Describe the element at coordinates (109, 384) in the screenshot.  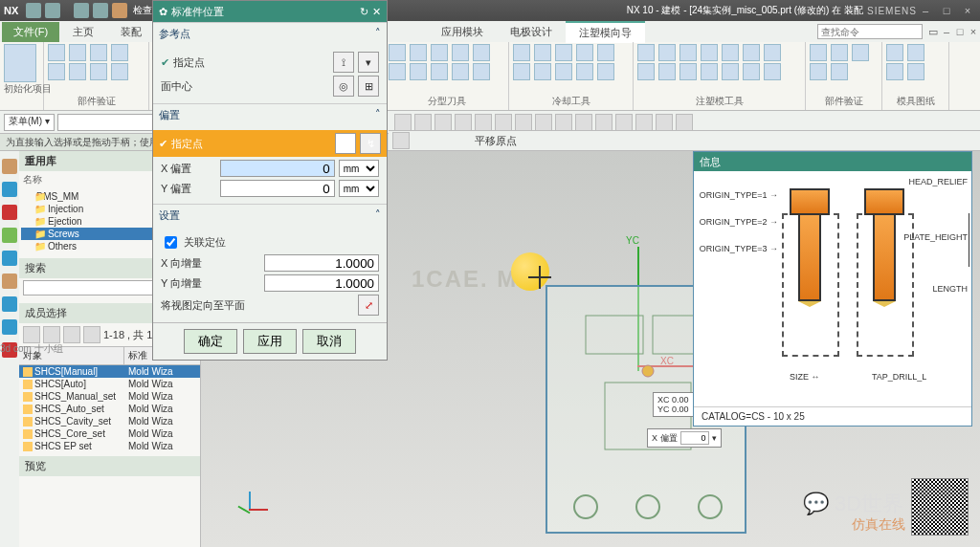
I see `table-row: SHCS[Auto]Mold Wiza` at that location.